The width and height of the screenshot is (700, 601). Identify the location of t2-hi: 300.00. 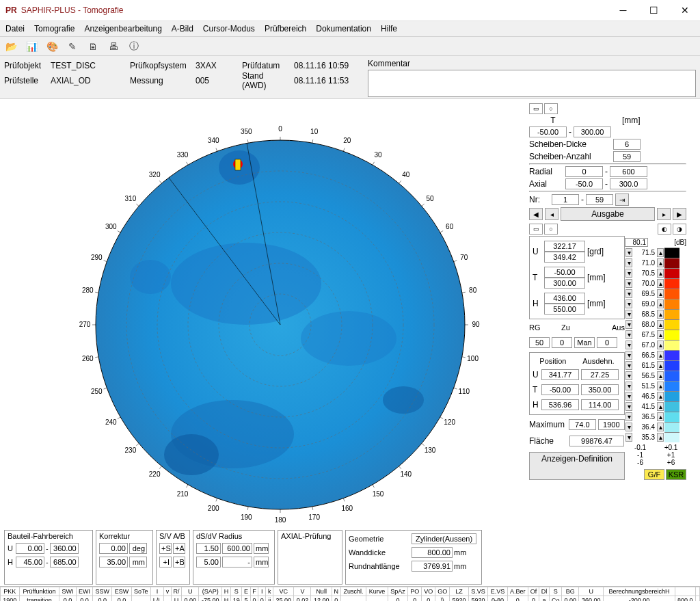
(565, 283).